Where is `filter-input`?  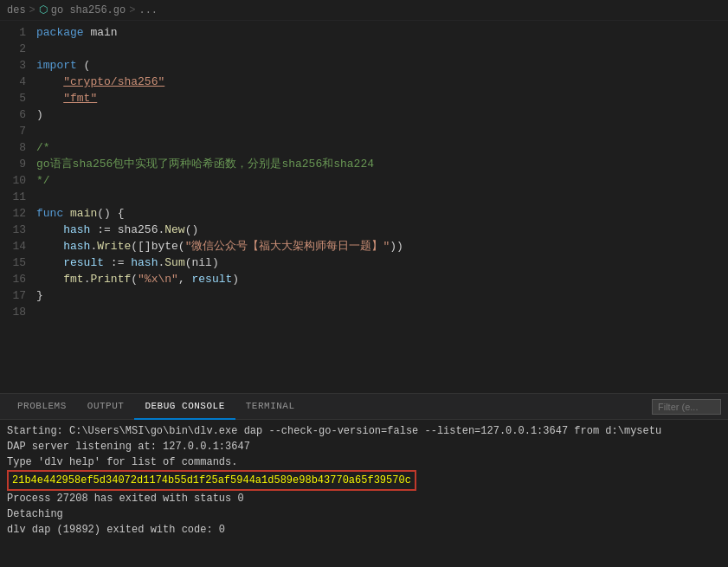 filter-input is located at coordinates (686, 407).